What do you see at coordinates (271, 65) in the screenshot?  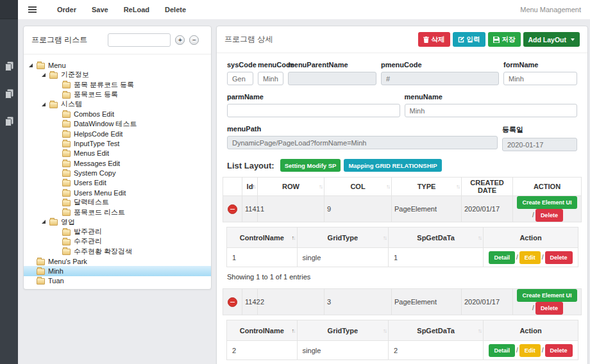 I see `field-label: menuCode` at bounding box center [271, 65].